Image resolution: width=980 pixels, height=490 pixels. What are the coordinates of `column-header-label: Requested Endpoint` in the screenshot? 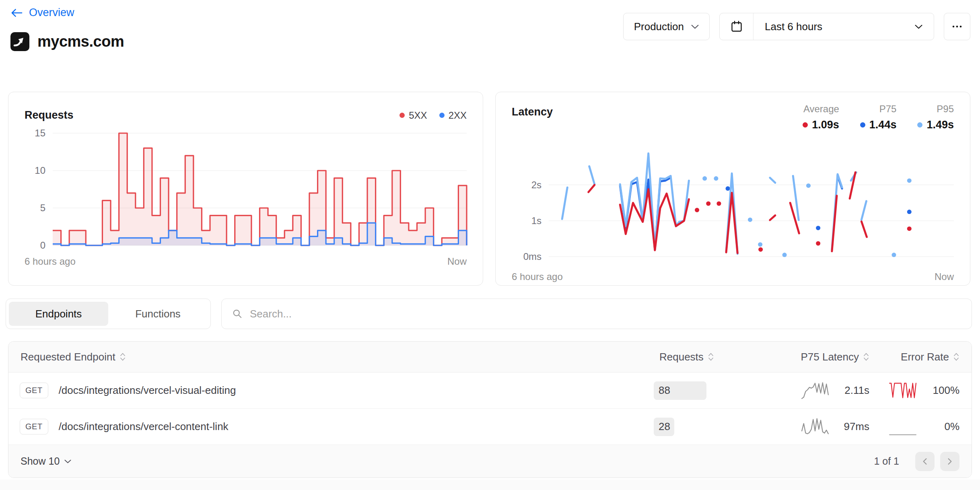 It's located at (68, 357).